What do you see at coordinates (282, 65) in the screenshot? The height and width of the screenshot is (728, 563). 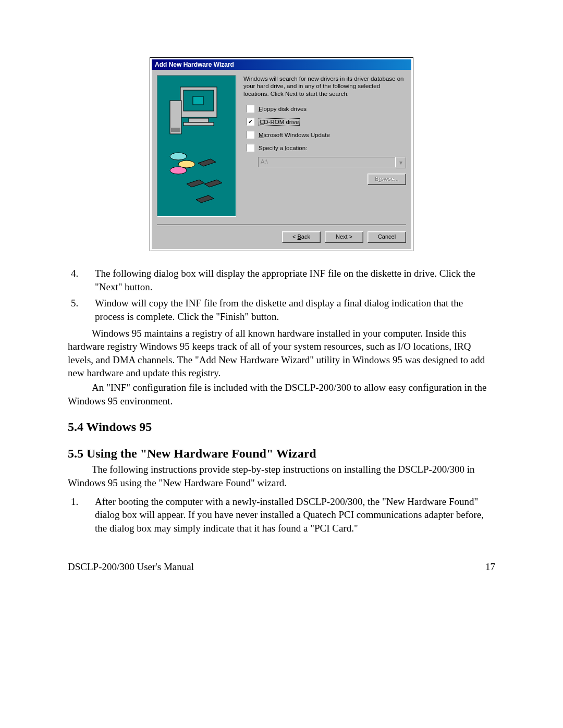 I see `dialog-titlebar: Add New Hardware Wizard` at bounding box center [282, 65].